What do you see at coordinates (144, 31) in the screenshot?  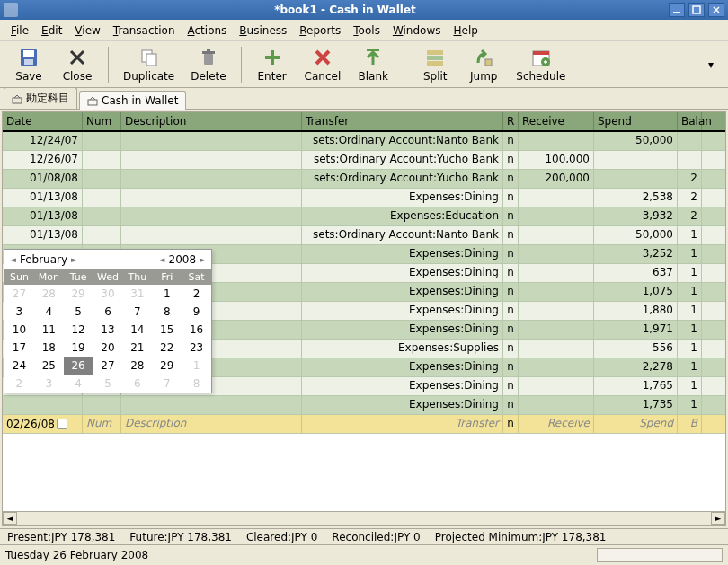 I see `menu-transaction: Transaction` at bounding box center [144, 31].